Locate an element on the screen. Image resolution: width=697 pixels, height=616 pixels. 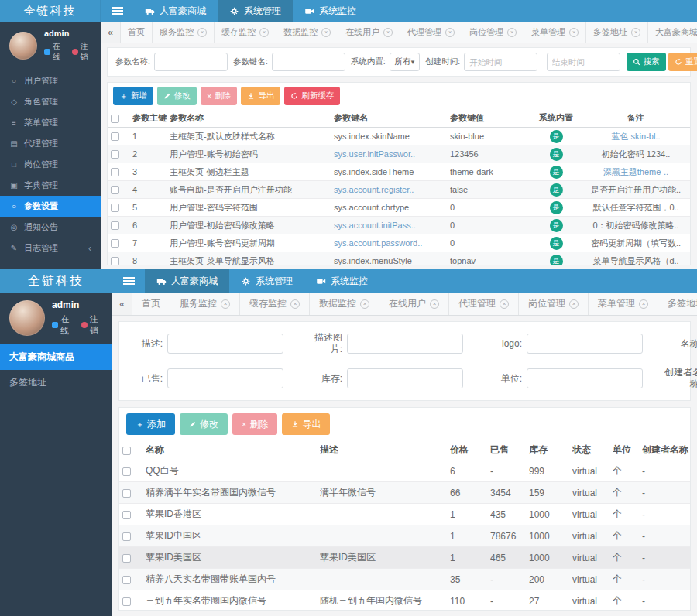
desc-image-input is located at coordinates (405, 344).